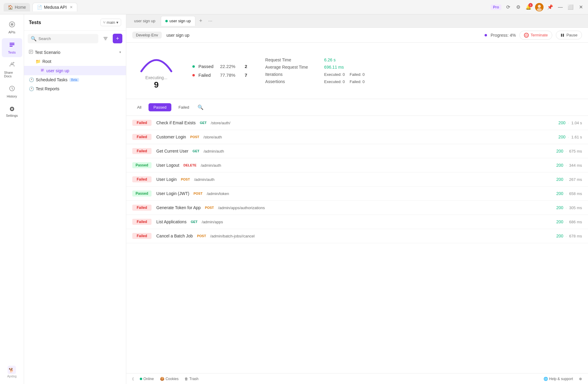 Image resolution: width=588 pixels, height=384 pixels. I want to click on search-input, so click(67, 39).